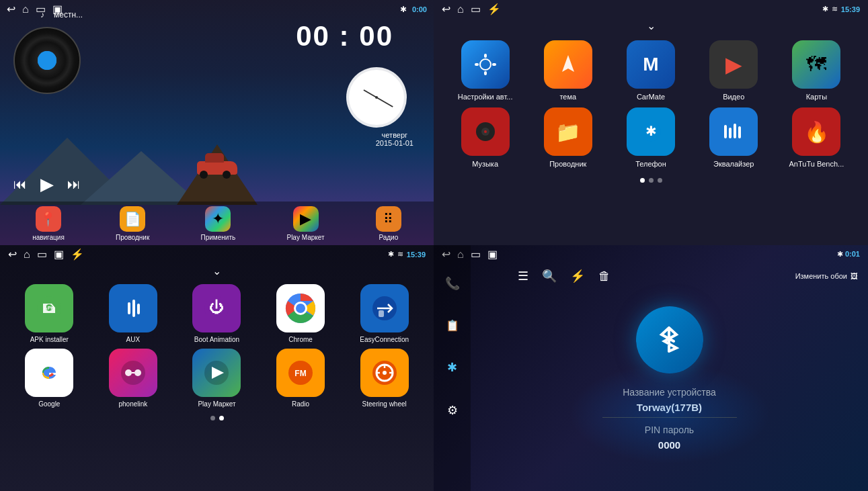 The image size is (868, 491). What do you see at coordinates (485, 138) in the screenshot?
I see `app-music: Музыка` at bounding box center [485, 138].